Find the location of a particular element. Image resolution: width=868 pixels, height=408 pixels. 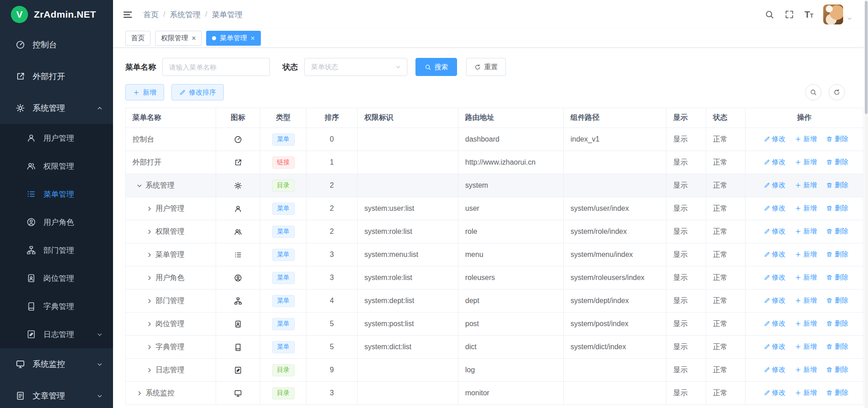

tab-label: 首页 is located at coordinates (138, 38).